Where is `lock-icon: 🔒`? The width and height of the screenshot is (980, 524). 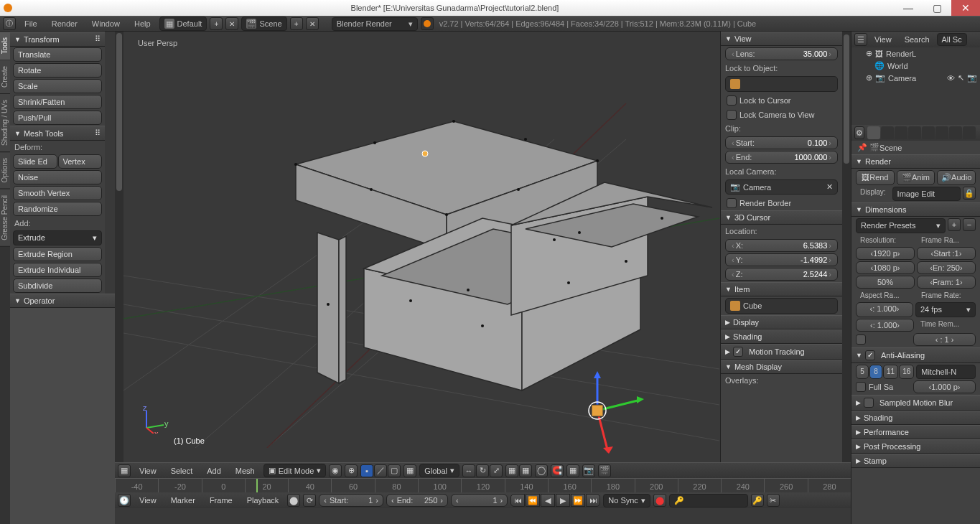 lock-icon: 🔒 is located at coordinates (969, 193).